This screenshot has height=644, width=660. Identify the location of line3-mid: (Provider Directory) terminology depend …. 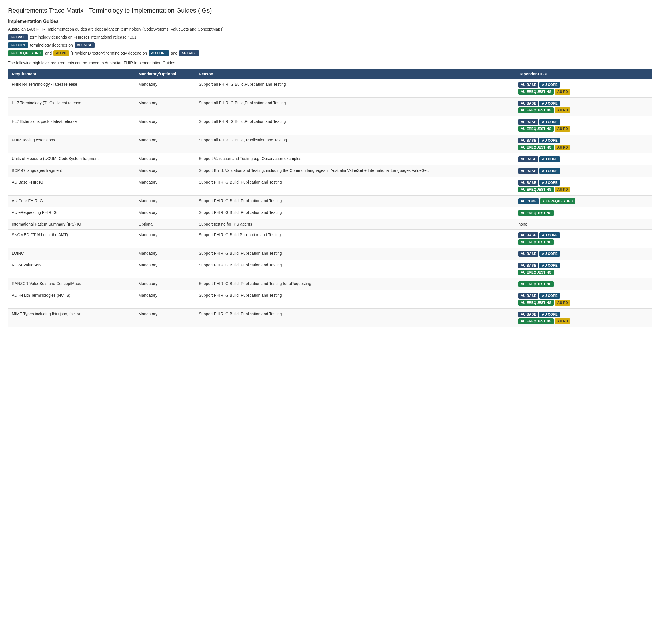
(109, 53).